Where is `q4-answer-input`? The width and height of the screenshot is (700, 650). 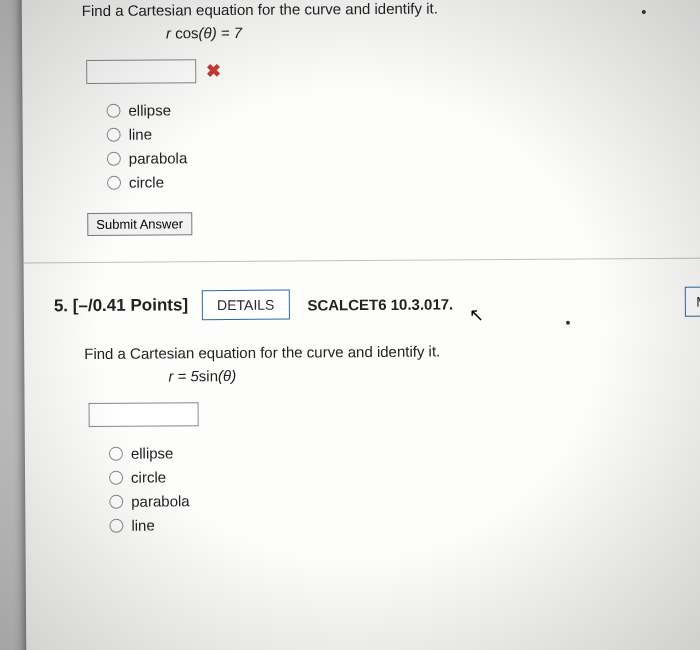 q4-answer-input is located at coordinates (141, 72).